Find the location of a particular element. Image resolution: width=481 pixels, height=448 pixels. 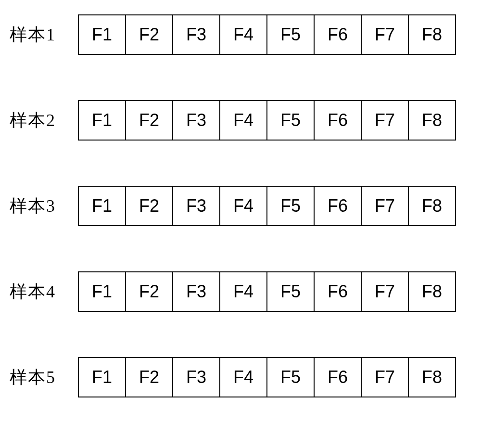

sample-label: 样本1 is located at coordinates (38, 35).